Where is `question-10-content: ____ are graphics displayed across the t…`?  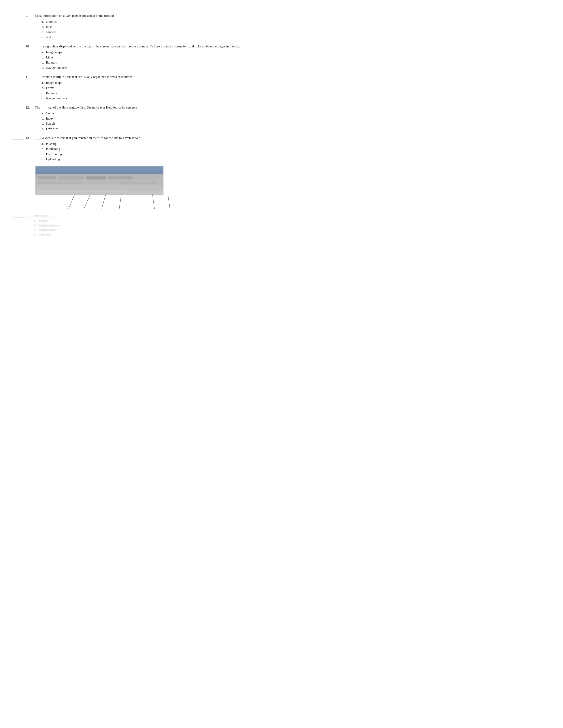
question-10-content: ____ are graphics displayed across the t… is located at coordinates (290, 57).